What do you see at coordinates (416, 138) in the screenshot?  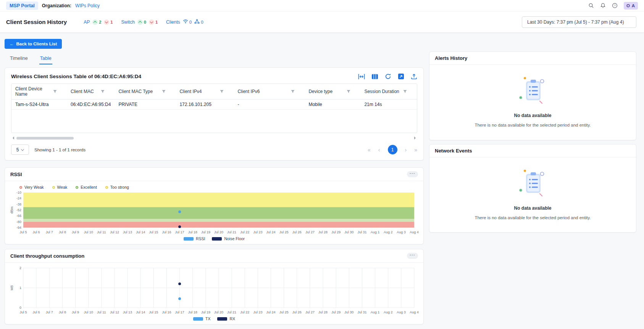 I see `scroll-right-icon` at bounding box center [416, 138].